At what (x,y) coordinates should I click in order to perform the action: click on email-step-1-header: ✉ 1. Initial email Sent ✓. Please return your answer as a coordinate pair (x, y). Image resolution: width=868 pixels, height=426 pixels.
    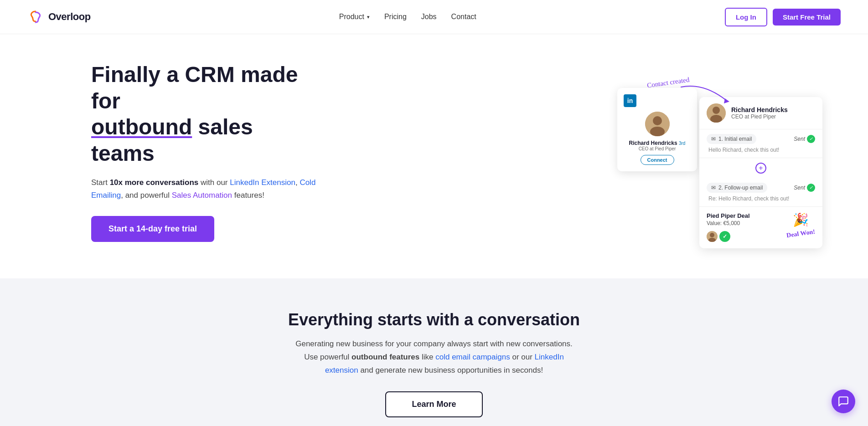
    Looking at the image, I should click on (761, 139).